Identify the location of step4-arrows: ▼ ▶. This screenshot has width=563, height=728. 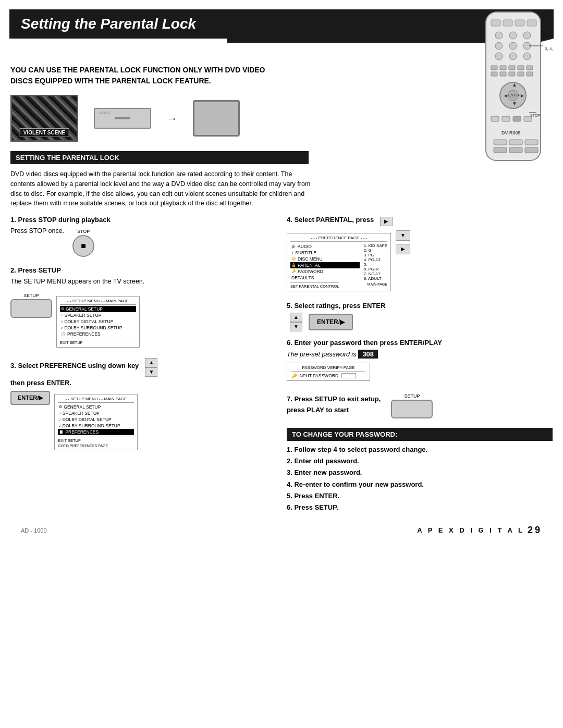
(403, 242).